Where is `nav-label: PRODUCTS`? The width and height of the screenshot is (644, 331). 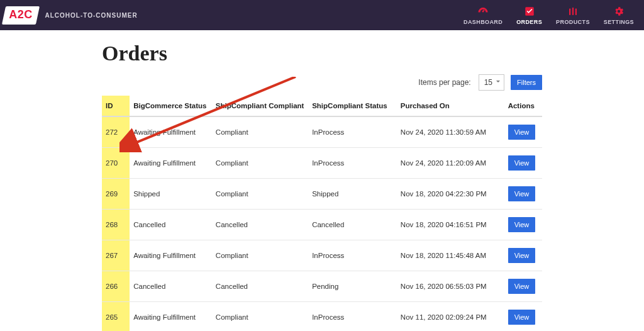
nav-label: PRODUCTS is located at coordinates (573, 22).